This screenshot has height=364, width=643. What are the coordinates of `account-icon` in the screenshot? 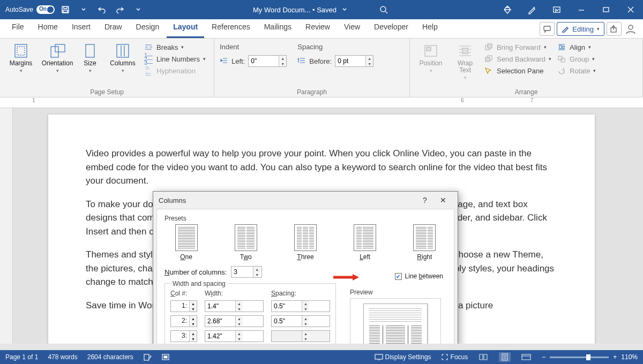 It's located at (631, 29).